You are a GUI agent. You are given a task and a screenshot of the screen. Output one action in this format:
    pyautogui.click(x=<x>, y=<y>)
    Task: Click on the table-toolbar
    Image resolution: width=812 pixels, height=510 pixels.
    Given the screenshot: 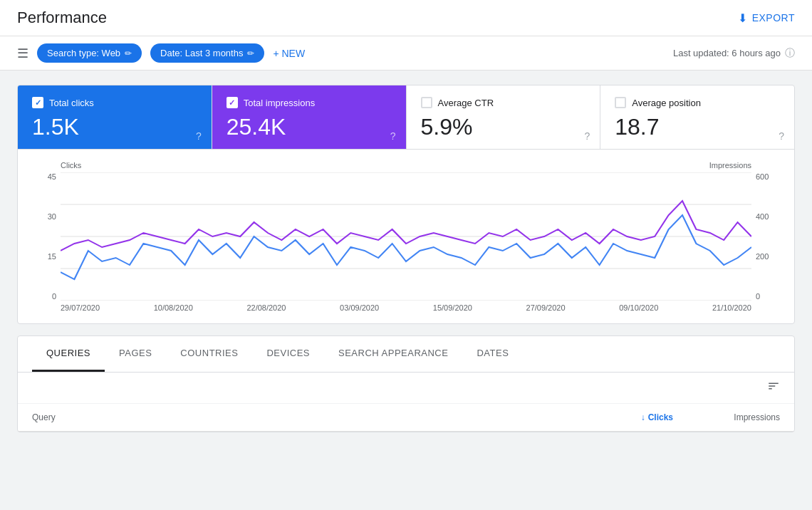 What is the action you would take?
    pyautogui.click(x=406, y=388)
    